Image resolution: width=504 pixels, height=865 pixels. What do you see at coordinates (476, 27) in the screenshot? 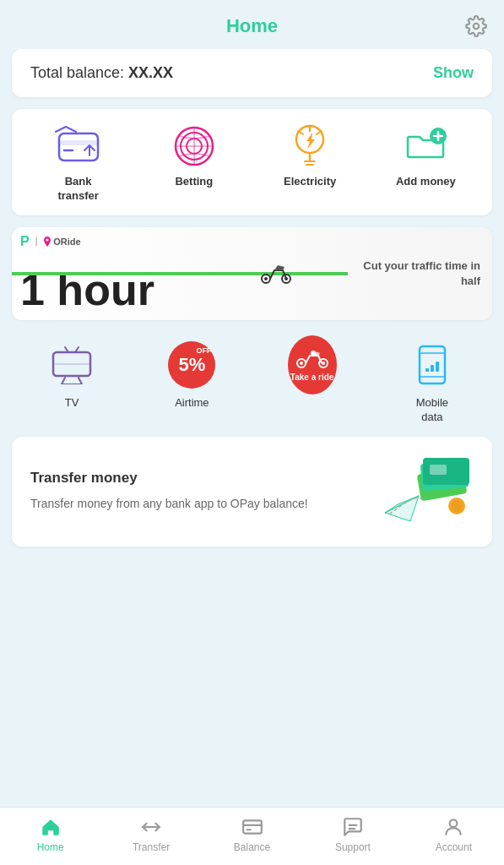
I see `settings-button` at bounding box center [476, 27].